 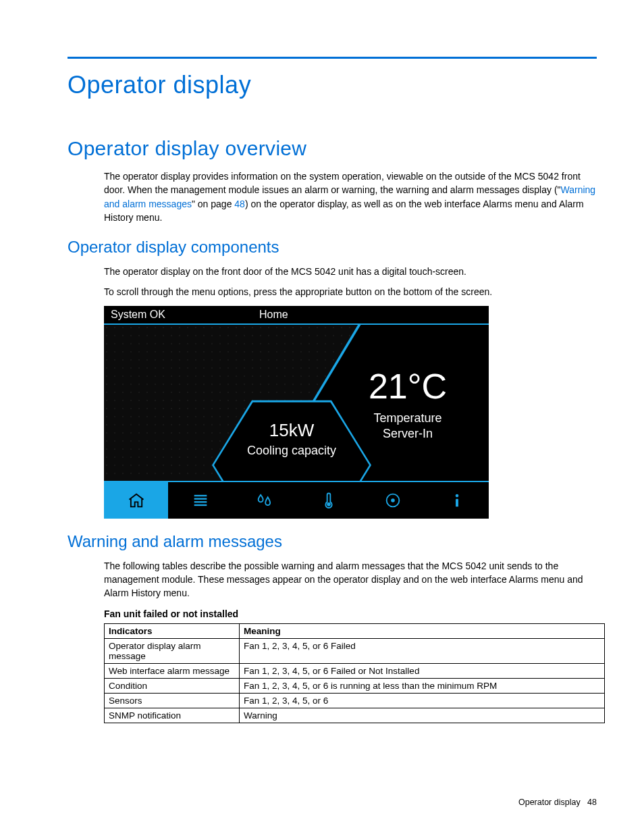 What do you see at coordinates (265, 500) in the screenshot?
I see `nav-humidity-button` at bounding box center [265, 500].